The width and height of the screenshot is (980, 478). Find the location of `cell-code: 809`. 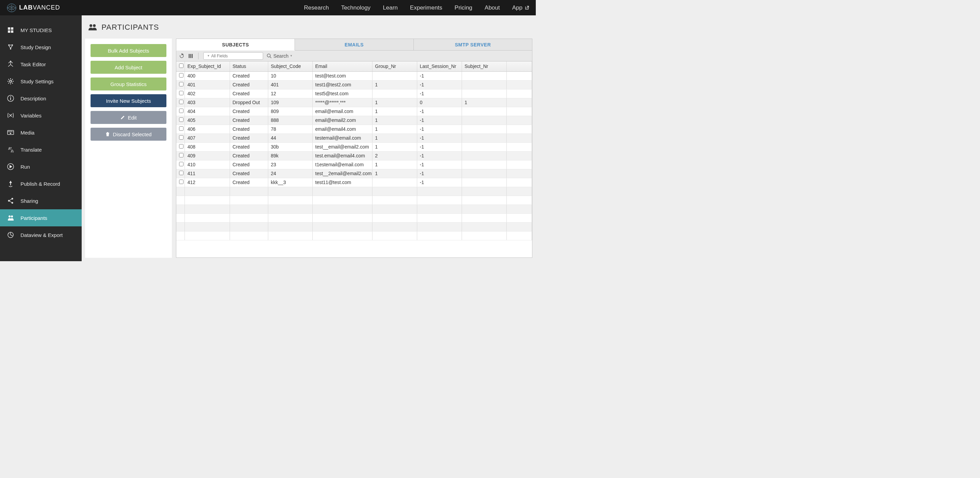

cell-code: 809 is located at coordinates (290, 111).